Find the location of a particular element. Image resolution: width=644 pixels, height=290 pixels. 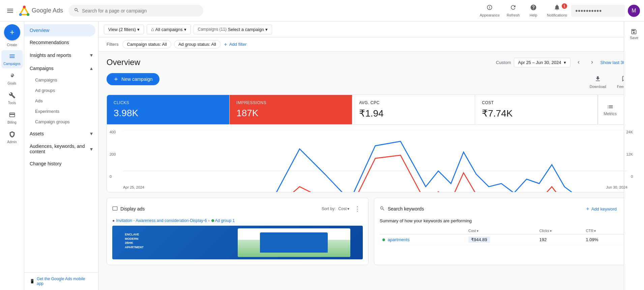

nav-sub-experiments: Experiments is located at coordinates (61, 111).